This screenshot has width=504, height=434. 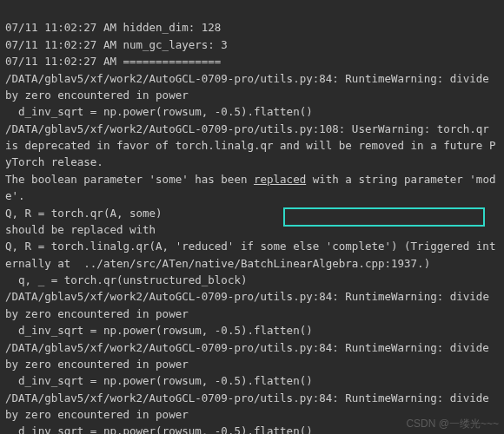 I want to click on log-line: 07/11 11:02:27 AM hidden_dim: 128, so click(x=113, y=28).